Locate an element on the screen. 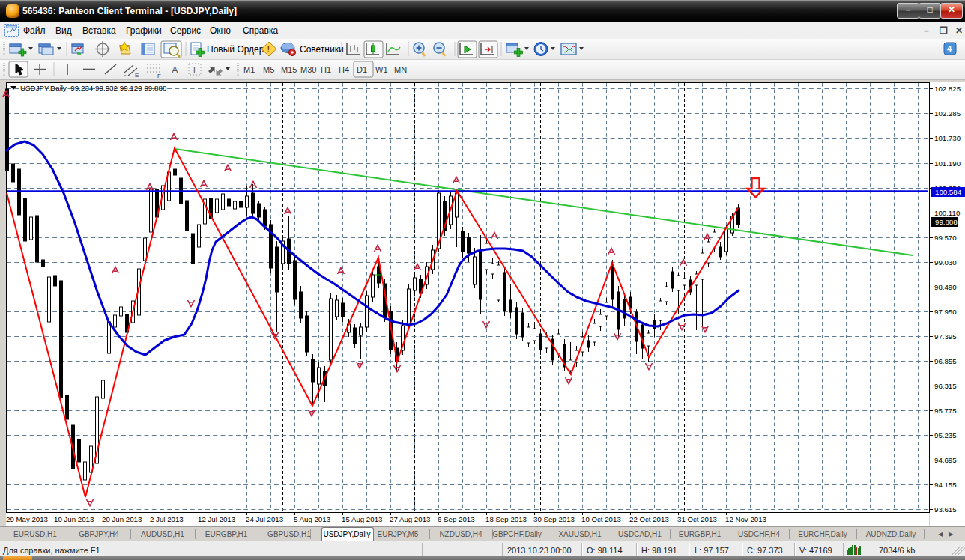  svg-text: 10 Jun 2013 is located at coordinates (73, 520).